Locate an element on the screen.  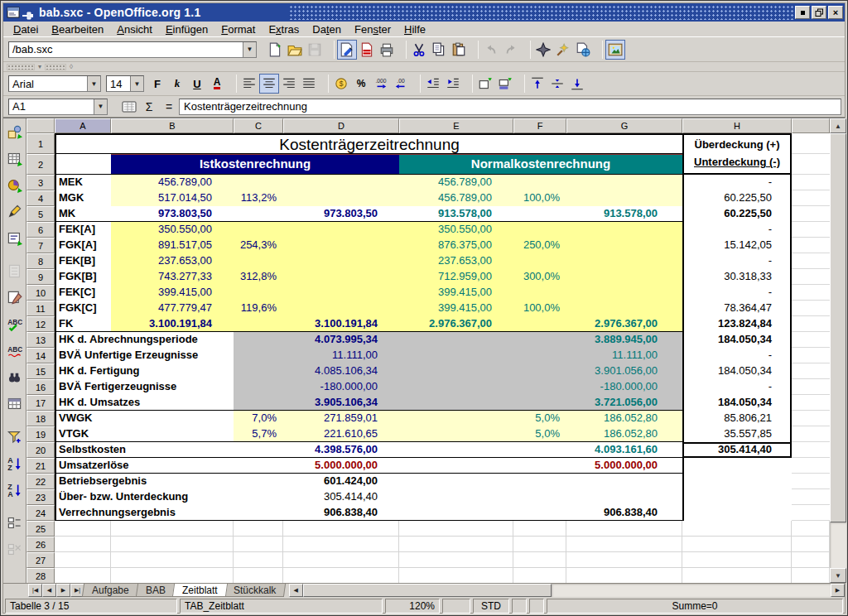
cell-D19: 221.610,65 is located at coordinates (341, 434).